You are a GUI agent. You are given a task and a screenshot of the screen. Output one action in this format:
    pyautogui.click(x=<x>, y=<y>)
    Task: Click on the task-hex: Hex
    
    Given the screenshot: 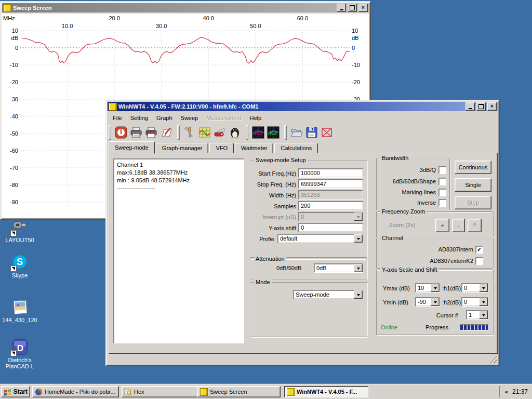 What is the action you would take?
    pyautogui.click(x=165, y=392)
    